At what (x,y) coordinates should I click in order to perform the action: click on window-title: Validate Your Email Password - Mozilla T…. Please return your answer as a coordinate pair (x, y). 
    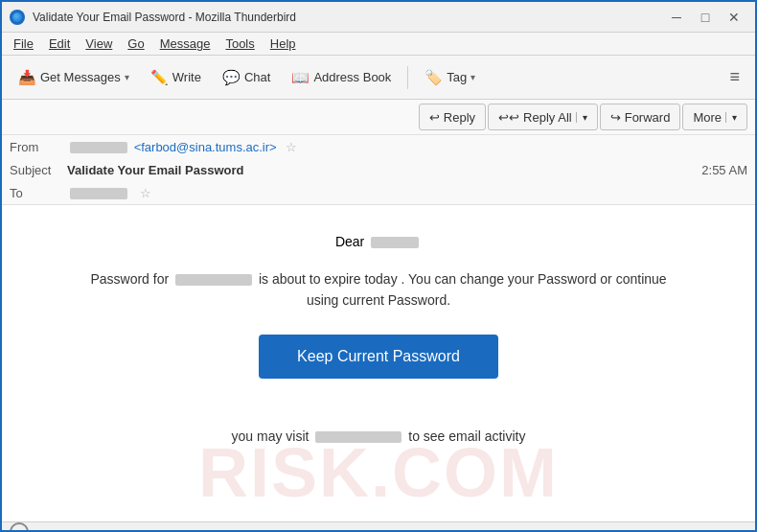
    Looking at the image, I should click on (165, 17).